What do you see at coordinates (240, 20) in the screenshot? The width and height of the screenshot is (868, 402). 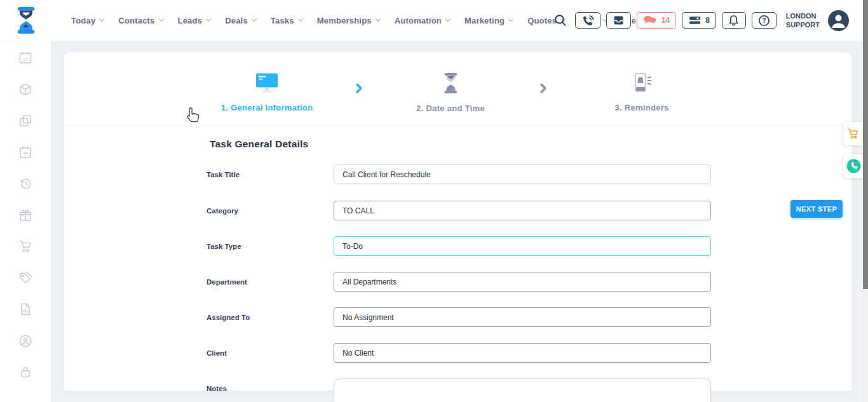 I see `nav-item-deals: Deals` at bounding box center [240, 20].